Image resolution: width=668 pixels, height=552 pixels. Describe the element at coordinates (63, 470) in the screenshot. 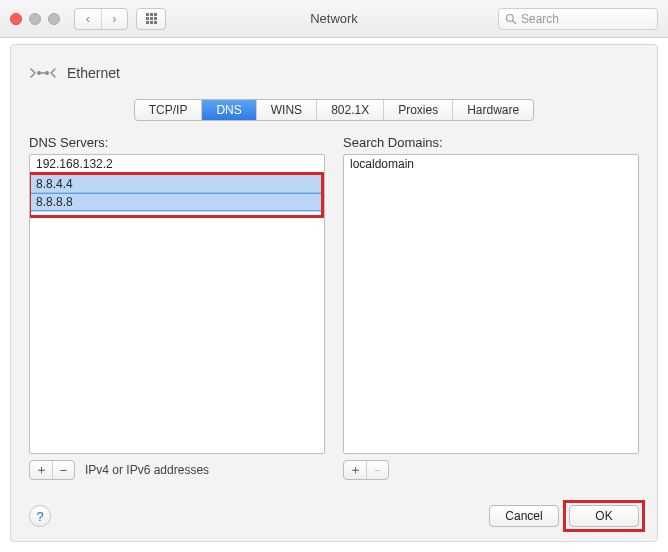

I see `dns-remove-button: −` at that location.